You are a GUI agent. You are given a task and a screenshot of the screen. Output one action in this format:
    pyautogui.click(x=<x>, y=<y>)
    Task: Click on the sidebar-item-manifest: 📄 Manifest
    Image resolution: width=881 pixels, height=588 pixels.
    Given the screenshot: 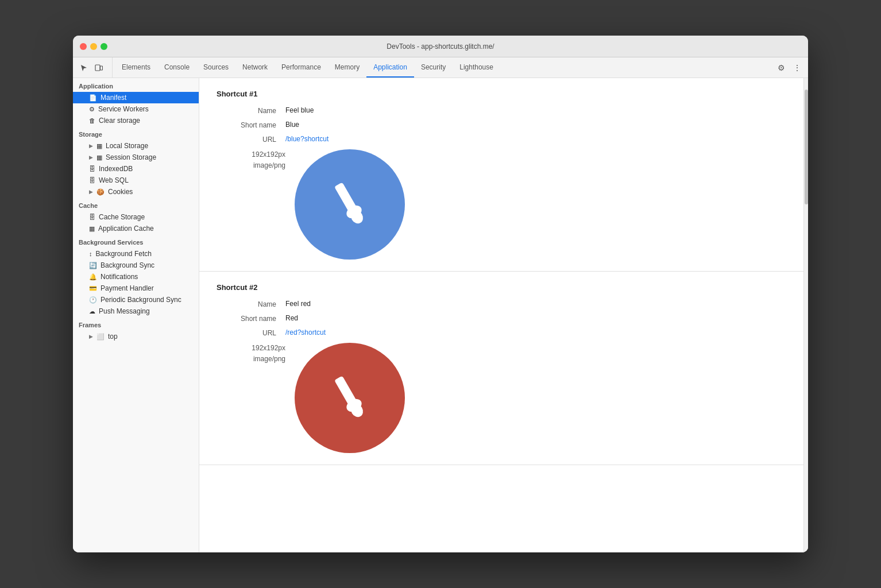 What is the action you would take?
    pyautogui.click(x=136, y=98)
    